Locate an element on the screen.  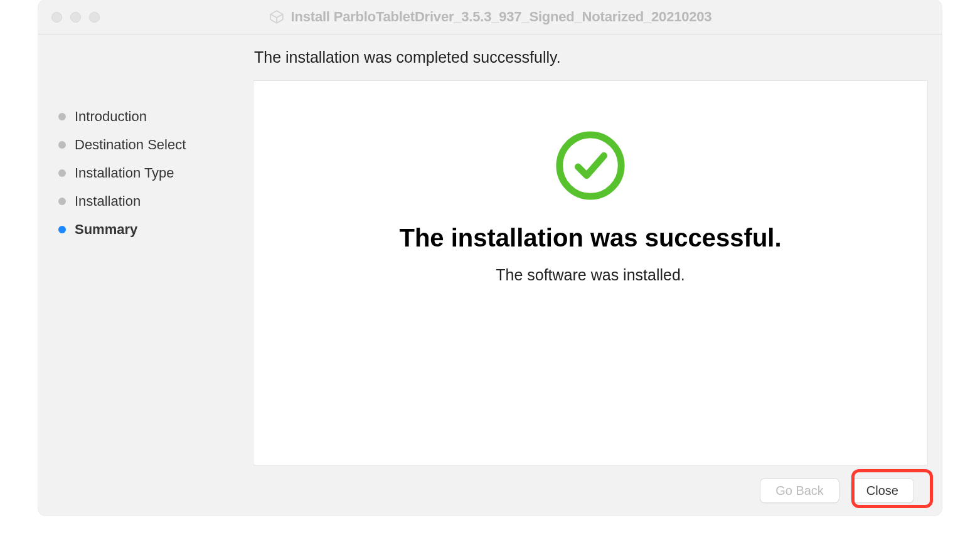
close-button-label: Close is located at coordinates (882, 491).